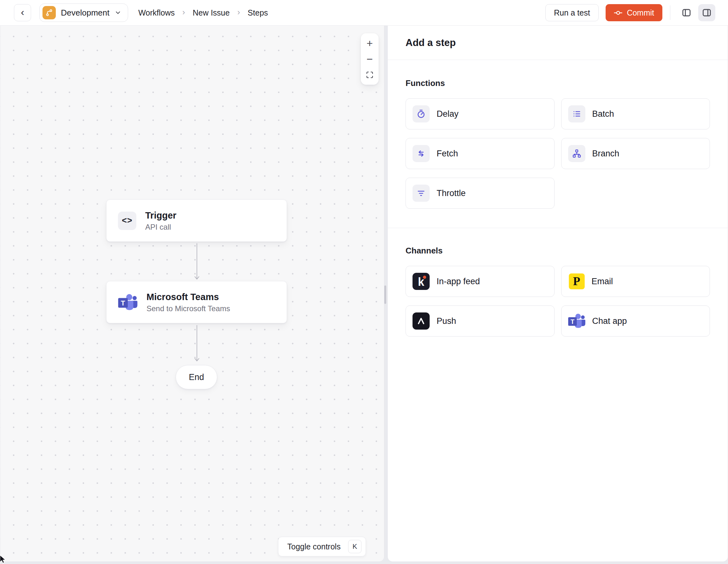 The image size is (728, 564). Describe the element at coordinates (161, 227) in the screenshot. I see `trigger-node-subtitle: API call` at that location.